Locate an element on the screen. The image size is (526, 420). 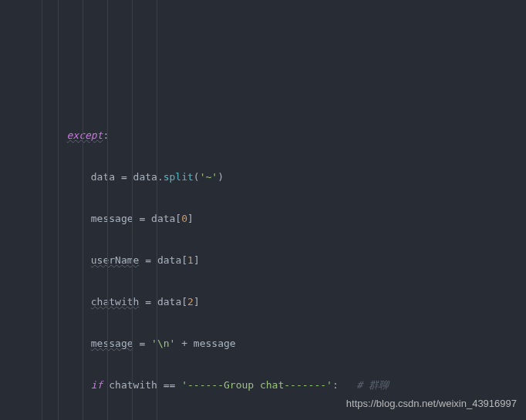
code-line: chatwith = data[2] is located at coordinates (287, 302).